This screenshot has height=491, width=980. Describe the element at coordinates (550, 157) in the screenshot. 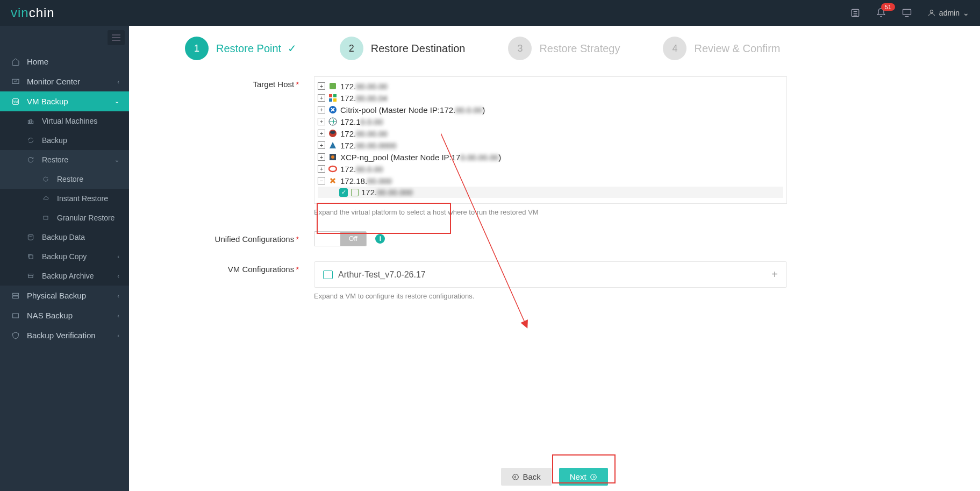

I see `tree-node: +XCP-ng_pool (Master Node IP:170.00.00.0…` at that location.